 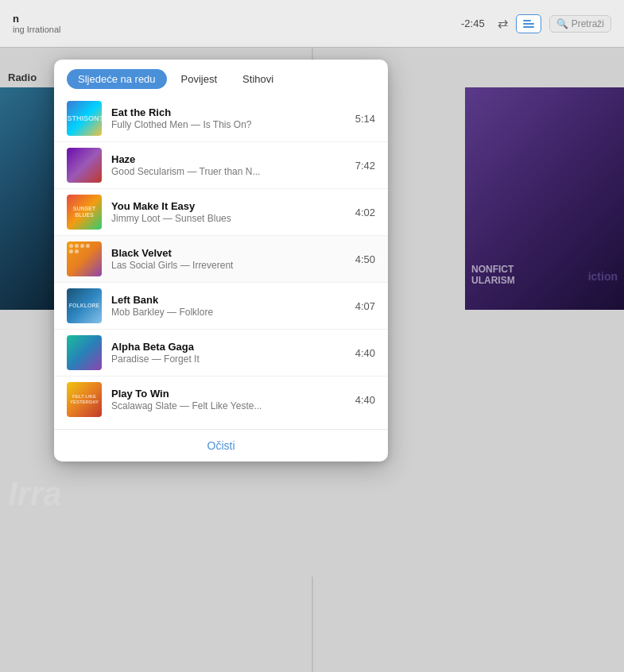 What do you see at coordinates (312, 624) in the screenshot?
I see `connector-line-bottom` at bounding box center [312, 624].